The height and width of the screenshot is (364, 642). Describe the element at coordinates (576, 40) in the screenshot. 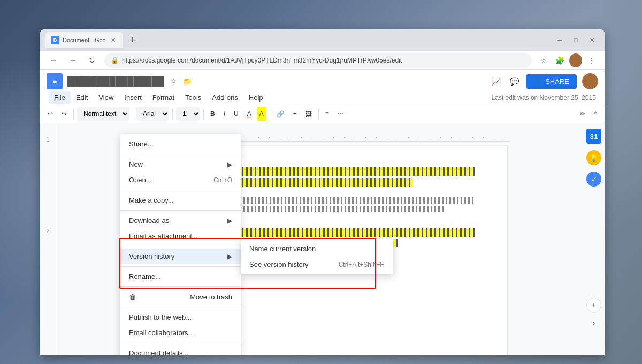

I see `maximize-button: □` at that location.